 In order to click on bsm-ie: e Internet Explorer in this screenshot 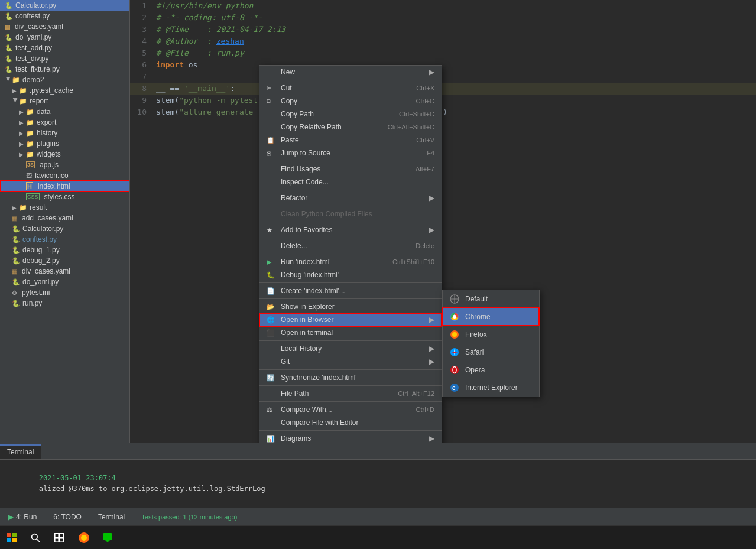, I will do `click(491, 388)`.